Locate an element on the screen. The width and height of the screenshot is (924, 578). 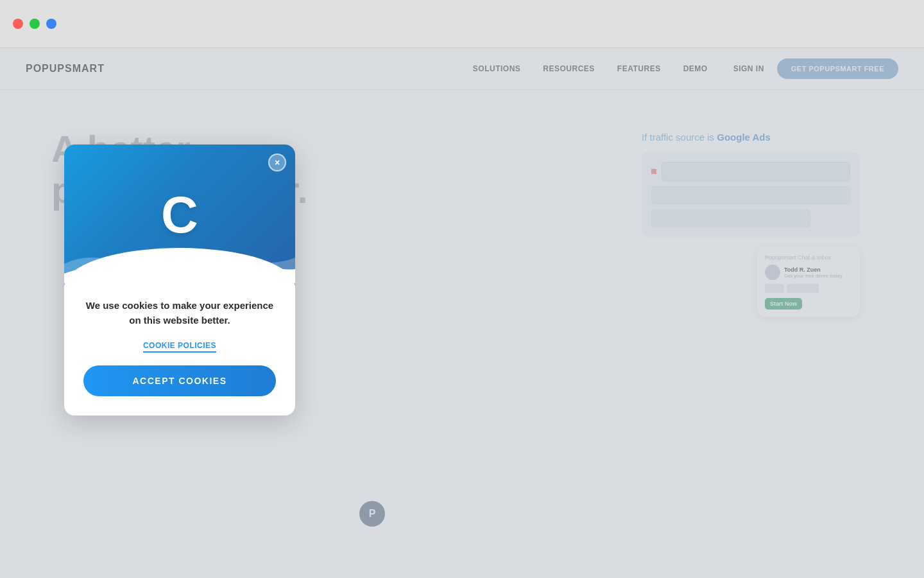
popup-body-text: We use cookies to make your experience o… is located at coordinates (180, 313).